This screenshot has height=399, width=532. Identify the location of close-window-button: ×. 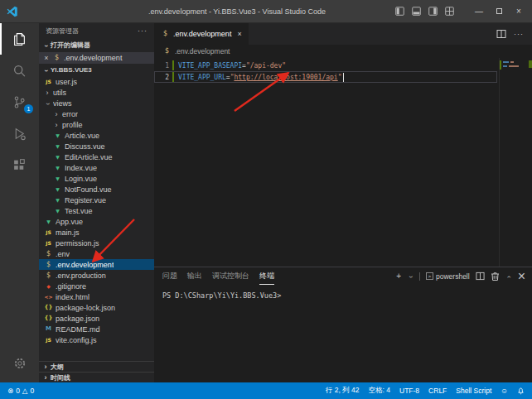
(519, 12).